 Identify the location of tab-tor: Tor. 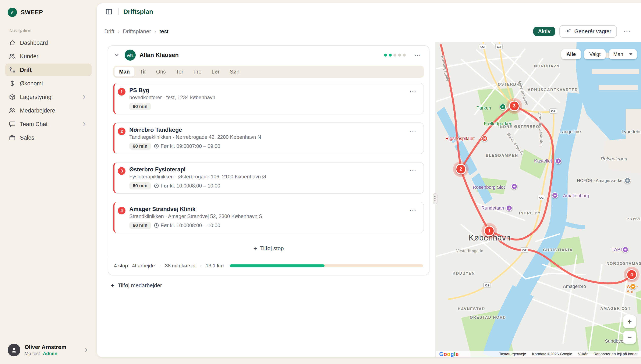
(180, 72).